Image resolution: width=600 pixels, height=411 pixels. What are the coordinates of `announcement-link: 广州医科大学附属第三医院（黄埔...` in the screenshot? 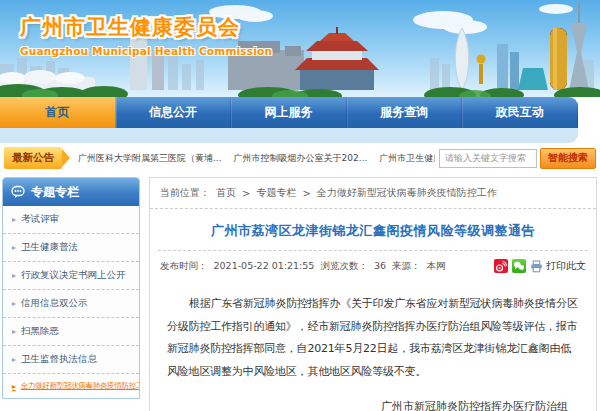 It's located at (150, 158).